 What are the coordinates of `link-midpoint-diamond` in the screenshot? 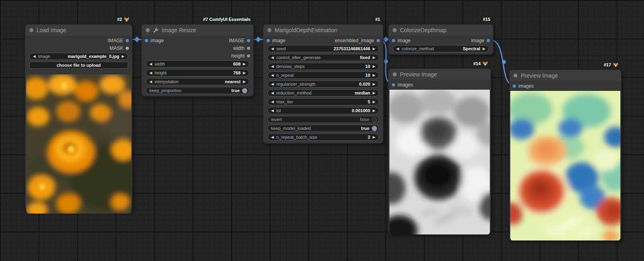 It's located at (386, 39).